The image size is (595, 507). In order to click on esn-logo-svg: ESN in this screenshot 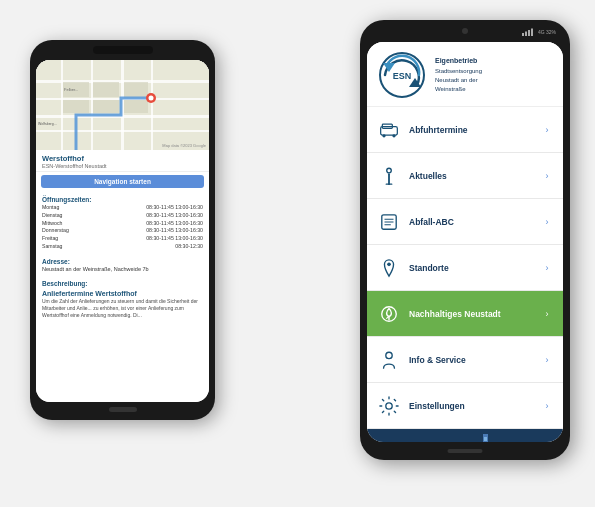, I will do `click(402, 75)`.